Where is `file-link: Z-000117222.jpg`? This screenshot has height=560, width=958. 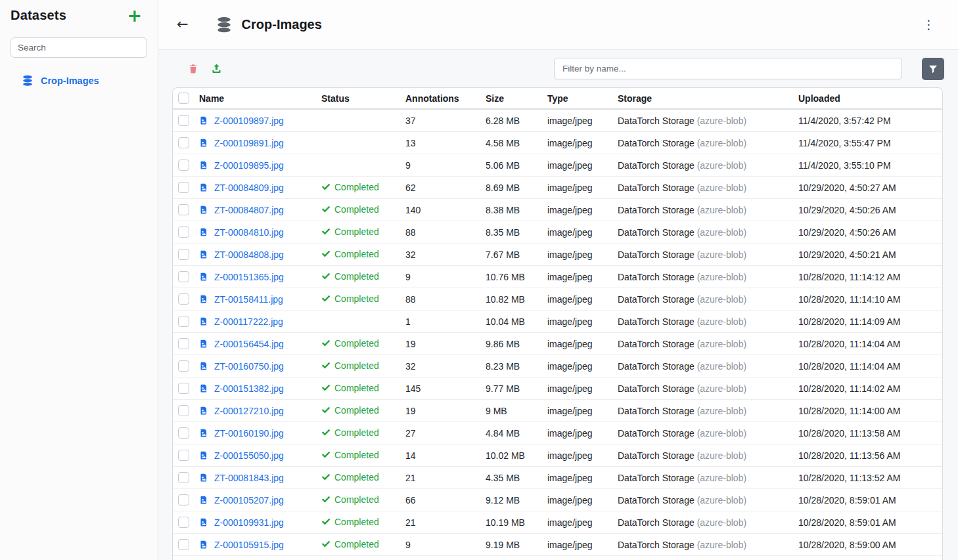 file-link: Z-000117222.jpg is located at coordinates (248, 322).